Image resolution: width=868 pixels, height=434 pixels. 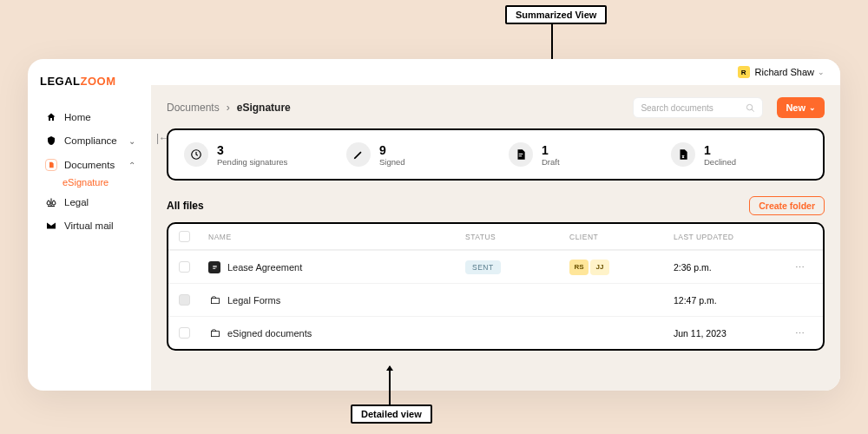 What do you see at coordinates (90, 82) in the screenshot?
I see `brand-logo: LEGALZOOM` at bounding box center [90, 82].